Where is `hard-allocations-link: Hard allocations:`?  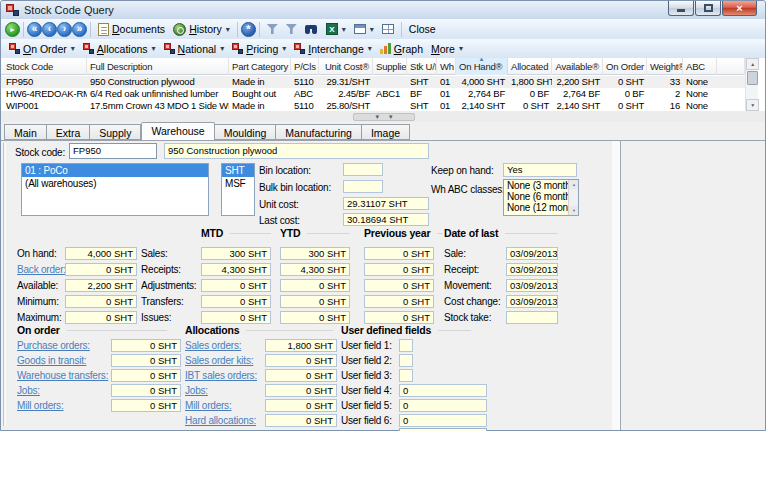 hard-allocations-link: Hard allocations: is located at coordinates (220, 420).